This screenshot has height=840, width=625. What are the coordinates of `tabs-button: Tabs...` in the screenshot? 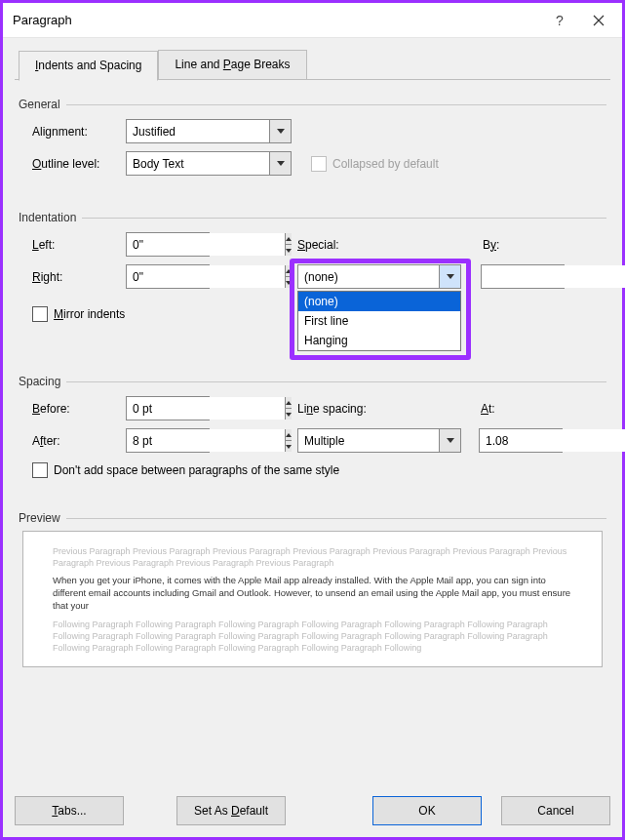 It's located at (69, 811).